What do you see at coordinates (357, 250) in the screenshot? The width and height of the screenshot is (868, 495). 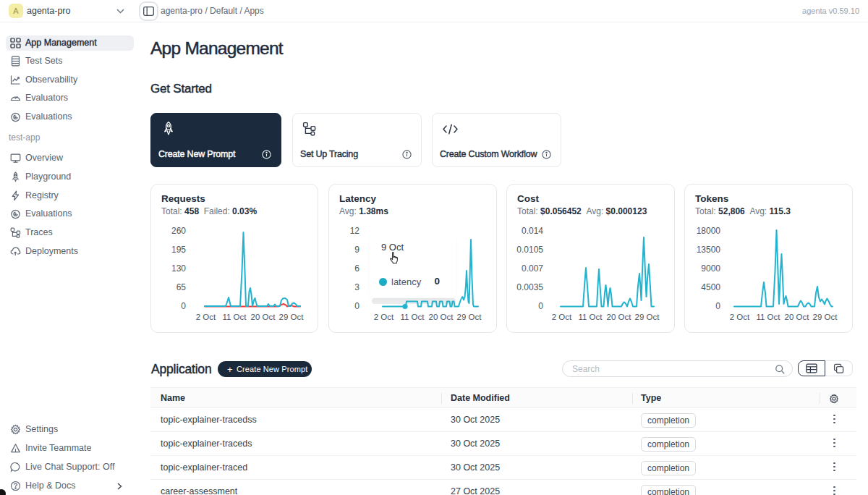 I see `svg-text: 9` at bounding box center [357, 250].